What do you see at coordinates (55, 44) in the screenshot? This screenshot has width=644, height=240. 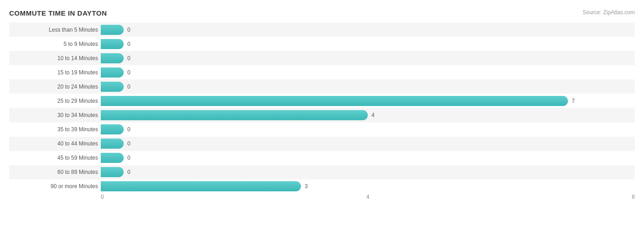 I see `row-label: 5 to 9 Minutes` at bounding box center [55, 44].